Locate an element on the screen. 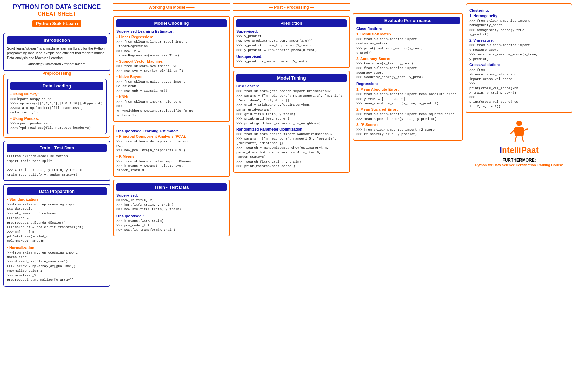 This screenshot has width=588, height=372. model-choosing-title: Model Choosing is located at coordinates (172, 23).